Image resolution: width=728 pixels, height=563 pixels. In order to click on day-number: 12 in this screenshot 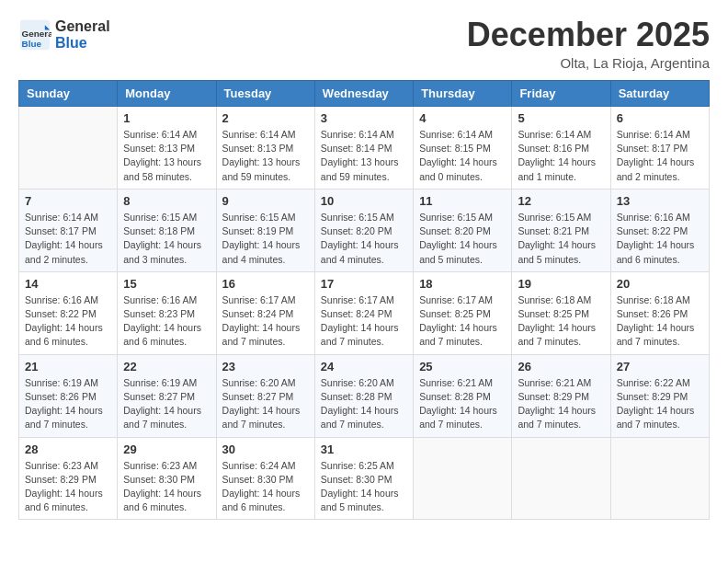, I will do `click(561, 201)`.